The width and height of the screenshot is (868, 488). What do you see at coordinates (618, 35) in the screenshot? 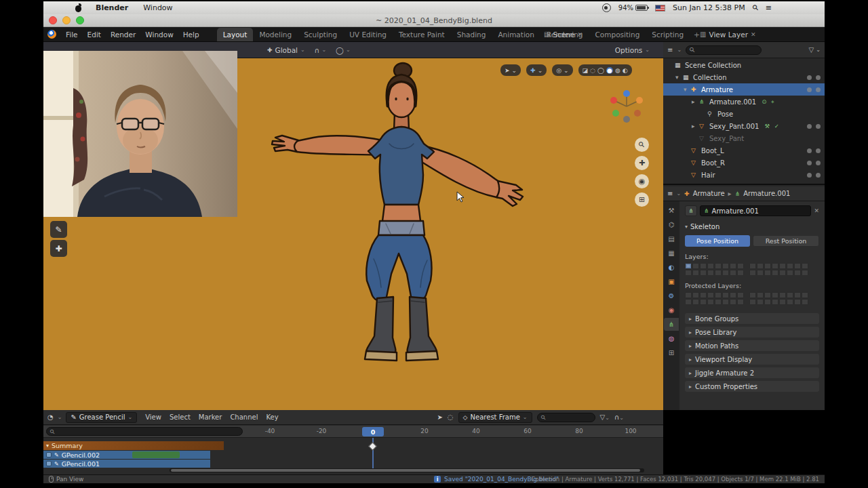
I see `workspace-tab: Compositing` at bounding box center [618, 35].